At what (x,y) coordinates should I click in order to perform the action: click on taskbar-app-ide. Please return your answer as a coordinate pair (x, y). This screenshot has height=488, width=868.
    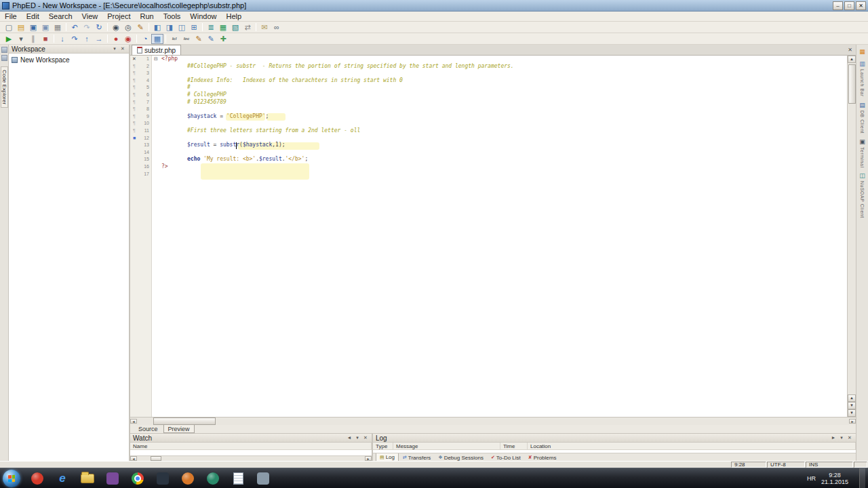
    Looking at the image, I should click on (163, 479).